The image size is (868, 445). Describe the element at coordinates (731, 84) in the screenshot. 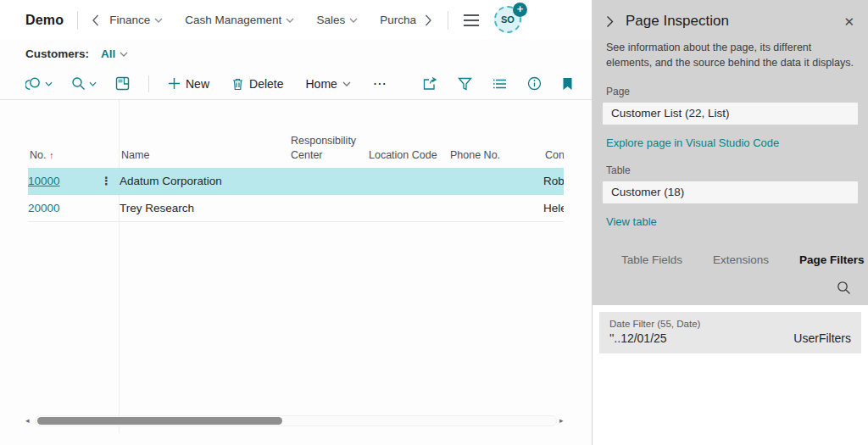

I see `page-field-label: Page` at that location.